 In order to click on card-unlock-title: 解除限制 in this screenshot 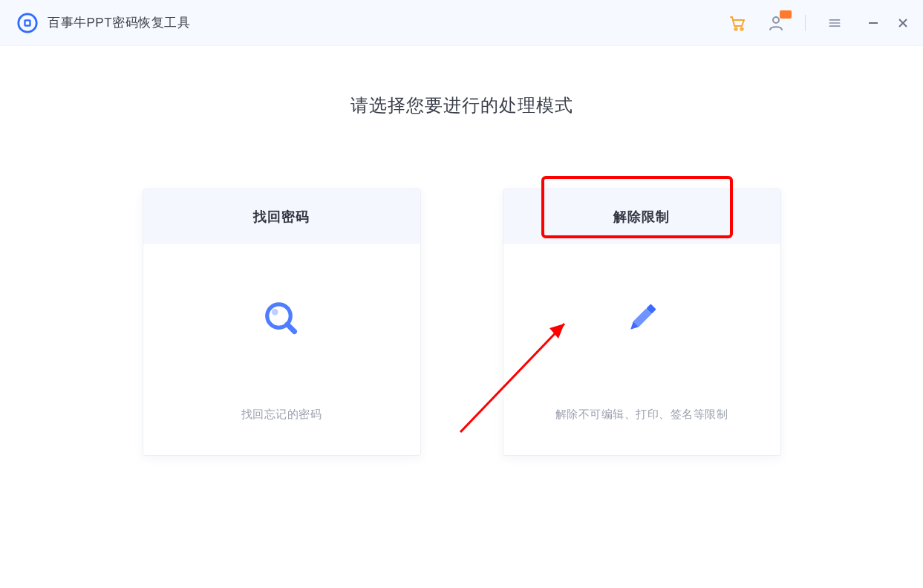, I will do `click(642, 217)`.